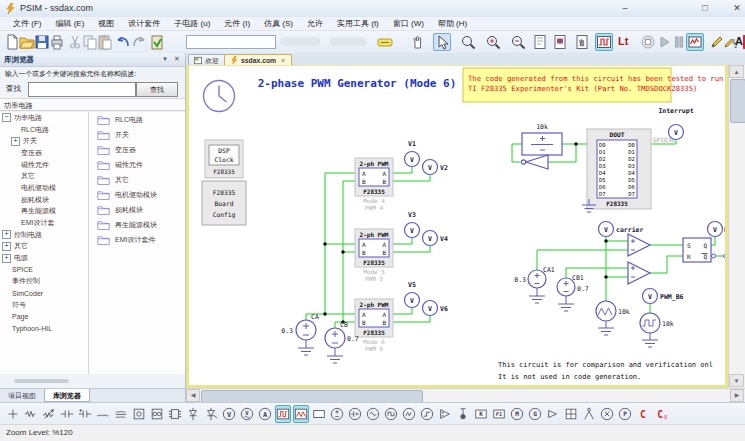 This screenshot has height=441, width=745. What do you see at coordinates (193, 414) in the screenshot?
I see `diode-icon` at bounding box center [193, 414].